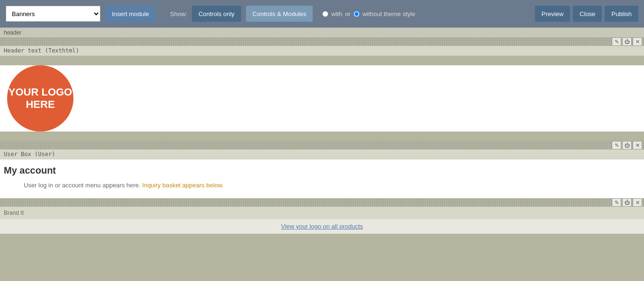 The image size is (644, 281). What do you see at coordinates (637, 202) in the screenshot?
I see `module-close-button-3: ✕` at bounding box center [637, 202].